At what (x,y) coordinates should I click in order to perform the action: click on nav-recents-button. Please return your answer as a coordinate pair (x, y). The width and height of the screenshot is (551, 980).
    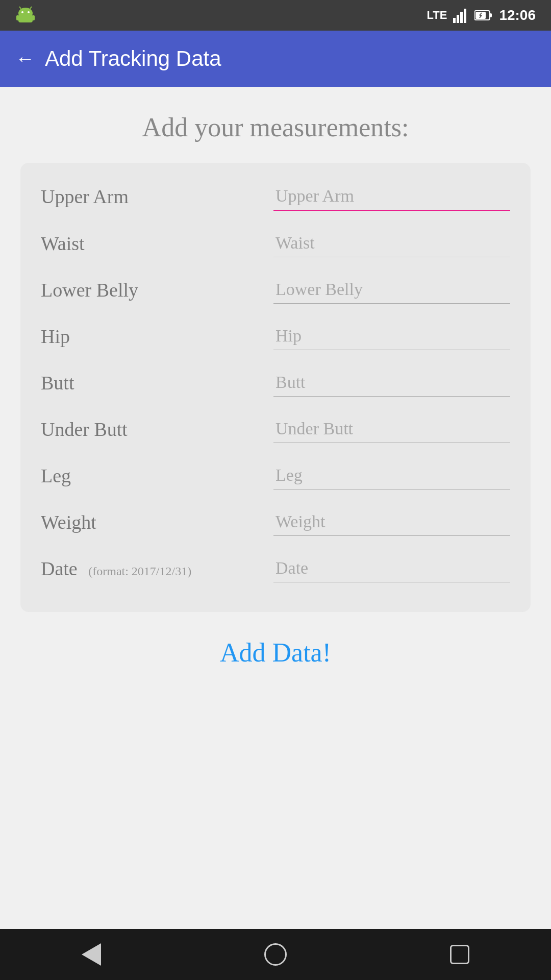
    Looking at the image, I should click on (460, 954).